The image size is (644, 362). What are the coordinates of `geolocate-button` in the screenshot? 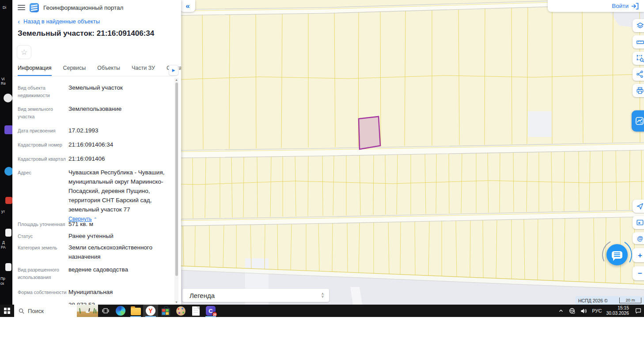 It's located at (638, 206).